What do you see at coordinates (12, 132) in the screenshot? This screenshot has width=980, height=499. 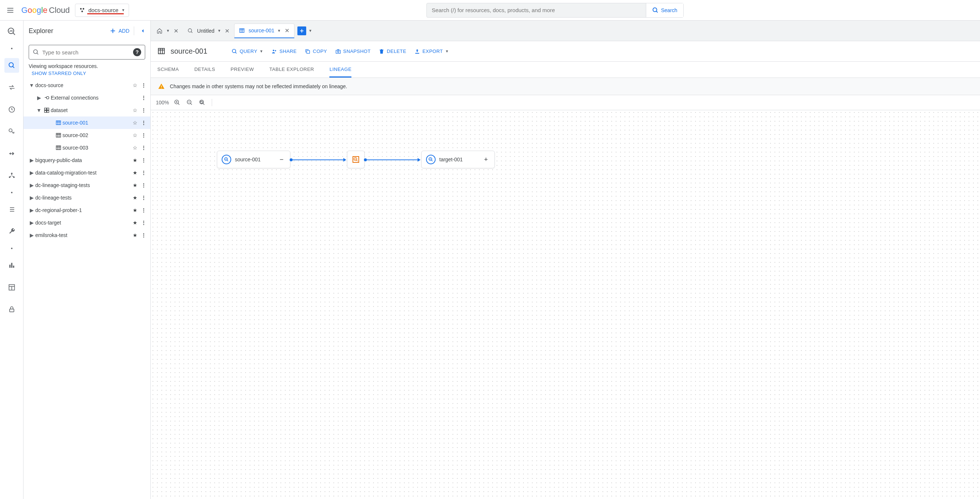 I see `rail-analytics-icon` at bounding box center [12, 132].